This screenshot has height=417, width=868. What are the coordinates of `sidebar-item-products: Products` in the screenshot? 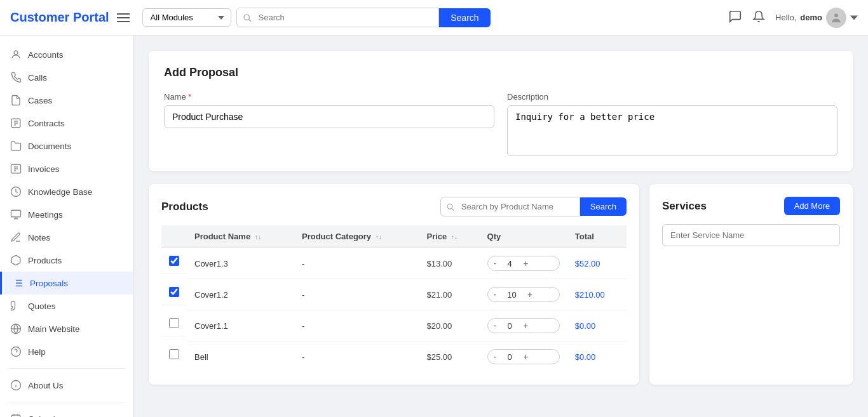 It's located at (66, 260).